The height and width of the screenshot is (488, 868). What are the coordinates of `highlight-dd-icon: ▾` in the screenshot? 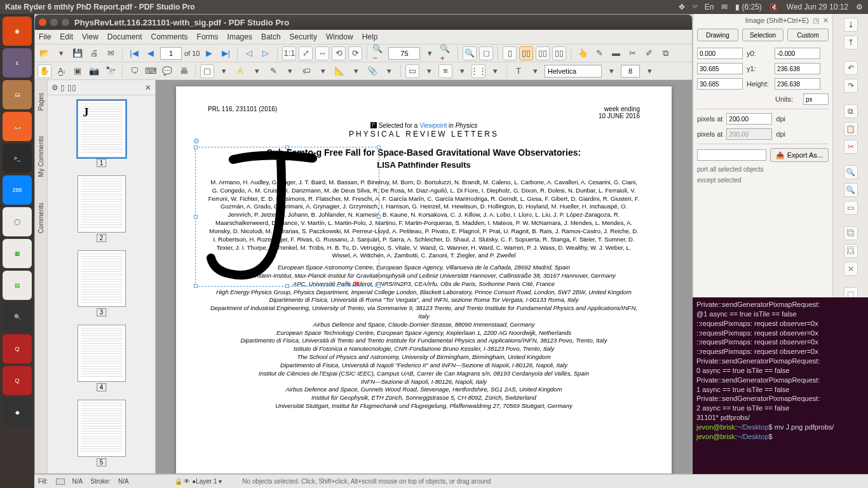 It's located at (257, 71).